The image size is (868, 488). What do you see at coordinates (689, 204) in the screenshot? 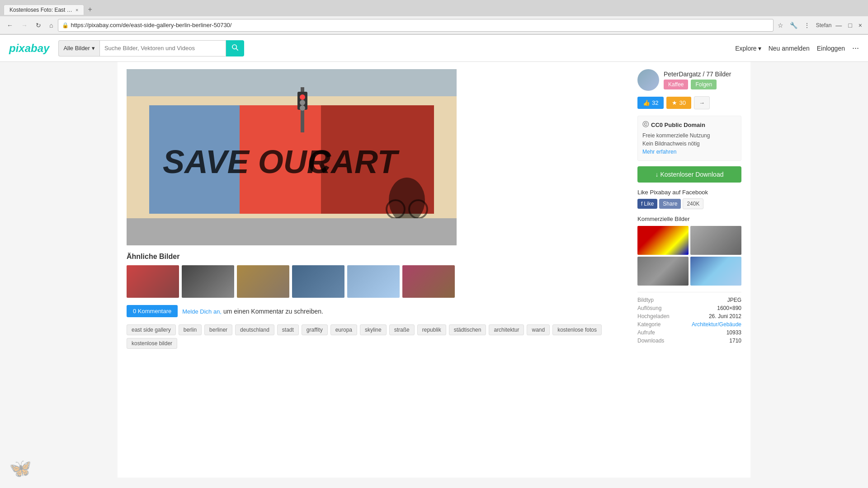
I see `facebook-buttons: f Like Share 240K` at bounding box center [689, 204].